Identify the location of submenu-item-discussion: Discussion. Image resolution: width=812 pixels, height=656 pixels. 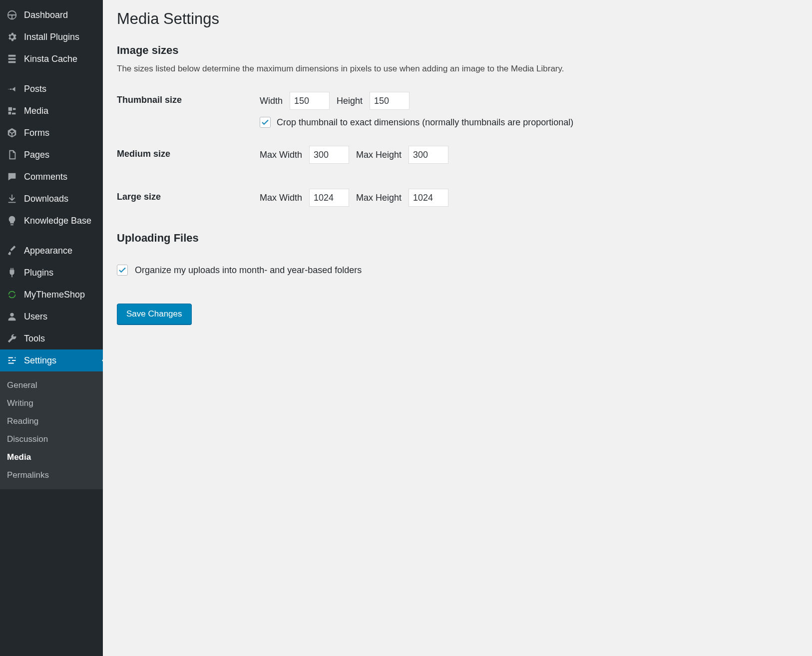
(51, 439).